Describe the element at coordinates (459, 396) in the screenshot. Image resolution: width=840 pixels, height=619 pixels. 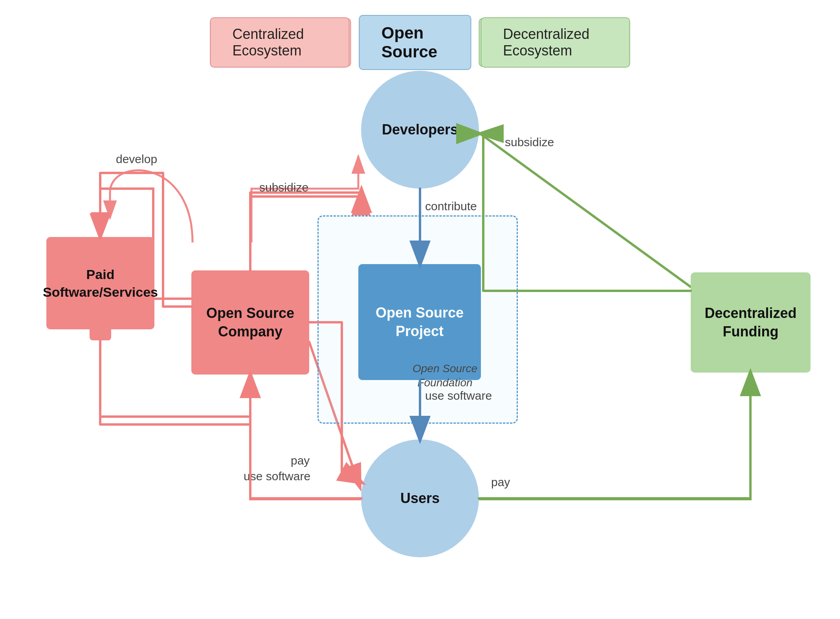
I see `use-software-down-label: use software` at that location.